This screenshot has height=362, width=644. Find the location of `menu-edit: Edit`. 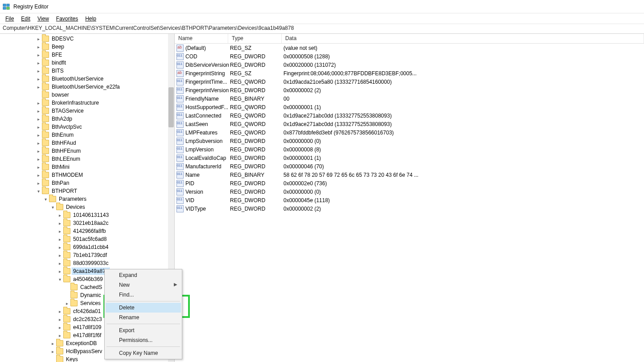

menu-edit: Edit is located at coordinates (26, 19).